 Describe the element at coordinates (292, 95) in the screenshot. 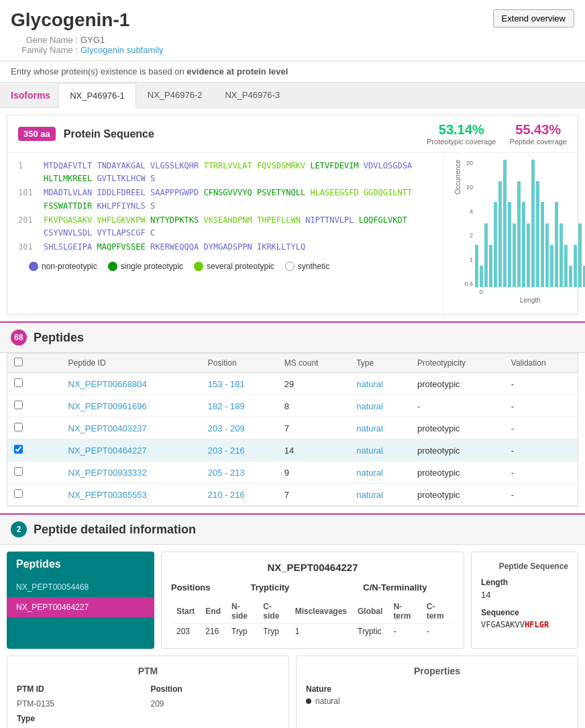

I see `tabs-bar: Isoforms NX_P46976-1 NX_P46976-2 NX_P469…` at that location.